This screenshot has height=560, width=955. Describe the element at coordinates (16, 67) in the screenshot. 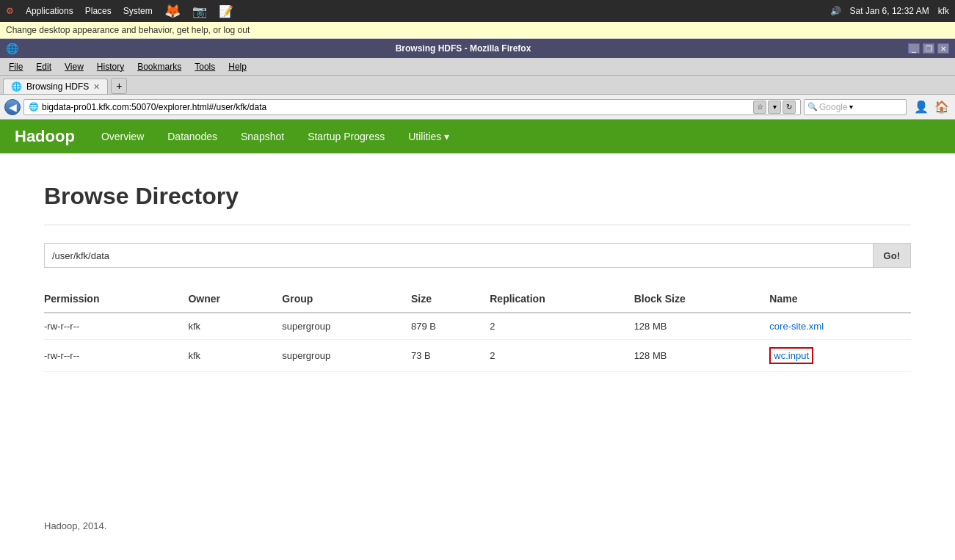

I see `menu-file: File` at that location.